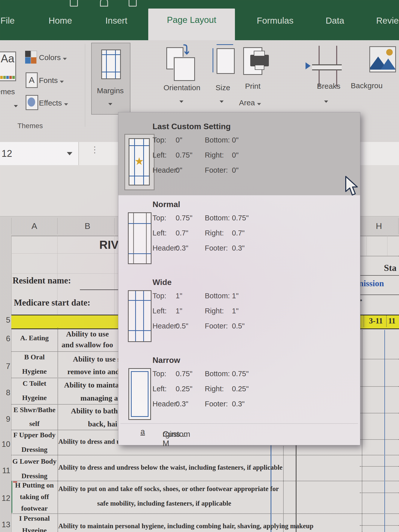 This screenshot has height=532, width=399. I want to click on tab-insert: Insert, so click(116, 21).